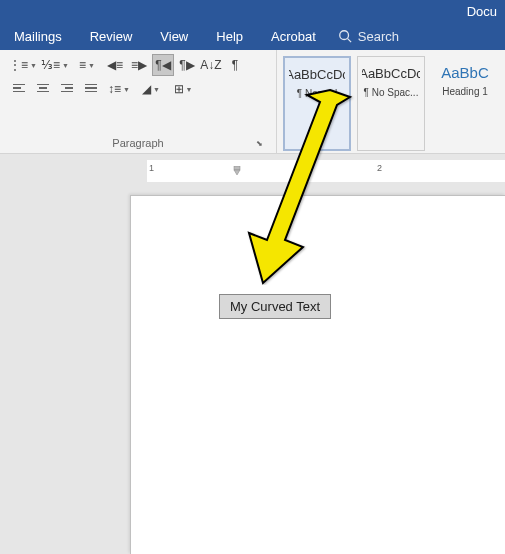 This screenshot has height=554, width=505. I want to click on line-spacing-button: ↕≡▼, so click(119, 89).